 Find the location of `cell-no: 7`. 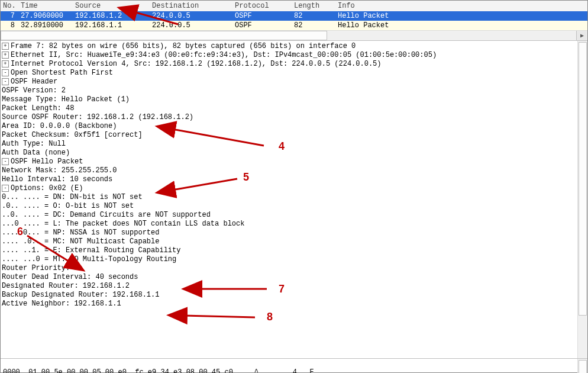

cell-no: 7 is located at coordinates (9, 16).